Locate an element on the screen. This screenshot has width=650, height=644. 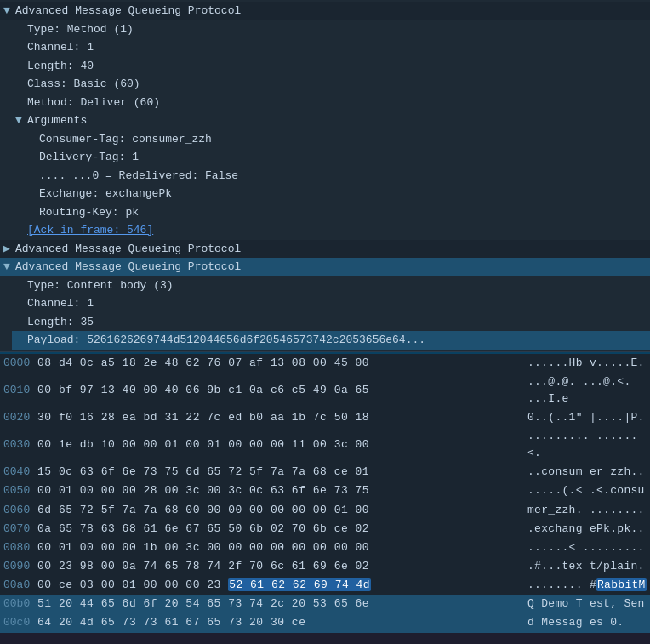
hex-offset: 0080 is located at coordinates (20, 548).